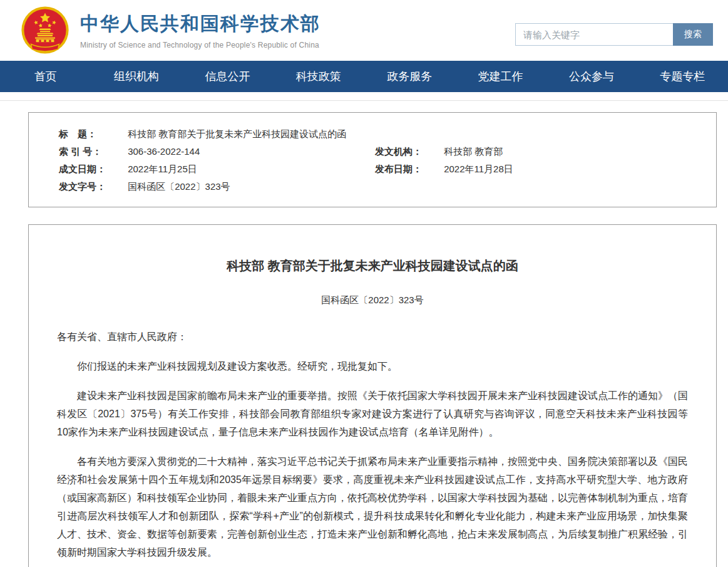 The width and height of the screenshot is (728, 567). What do you see at coordinates (364, 30) in the screenshot?
I see `site-header: 中华人民共和国科学技术部 Ministry of Science and Tec…` at bounding box center [364, 30].